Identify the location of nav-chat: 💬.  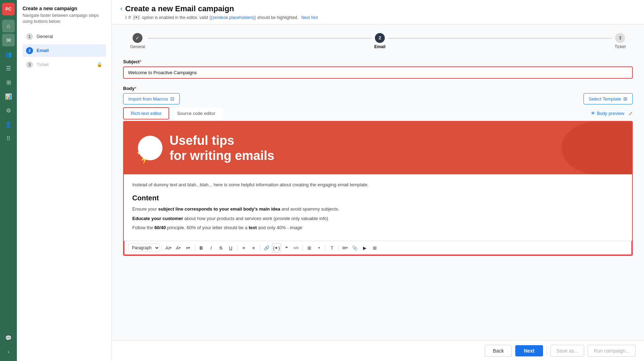
(8, 338).